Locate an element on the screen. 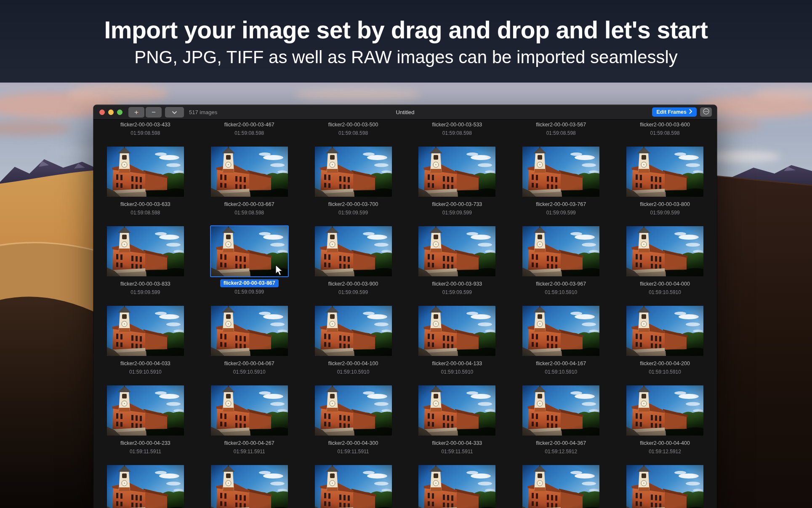 This screenshot has height=508, width=812. more-options-button is located at coordinates (706, 112).